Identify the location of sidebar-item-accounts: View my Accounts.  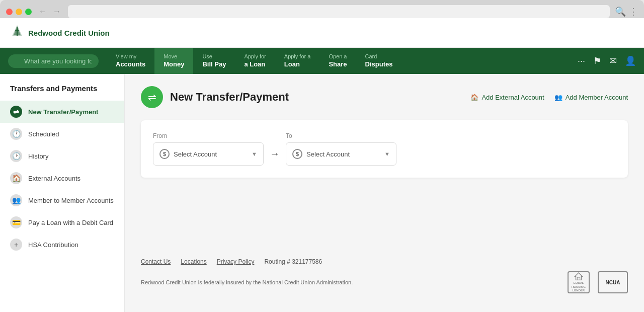
(131, 61).